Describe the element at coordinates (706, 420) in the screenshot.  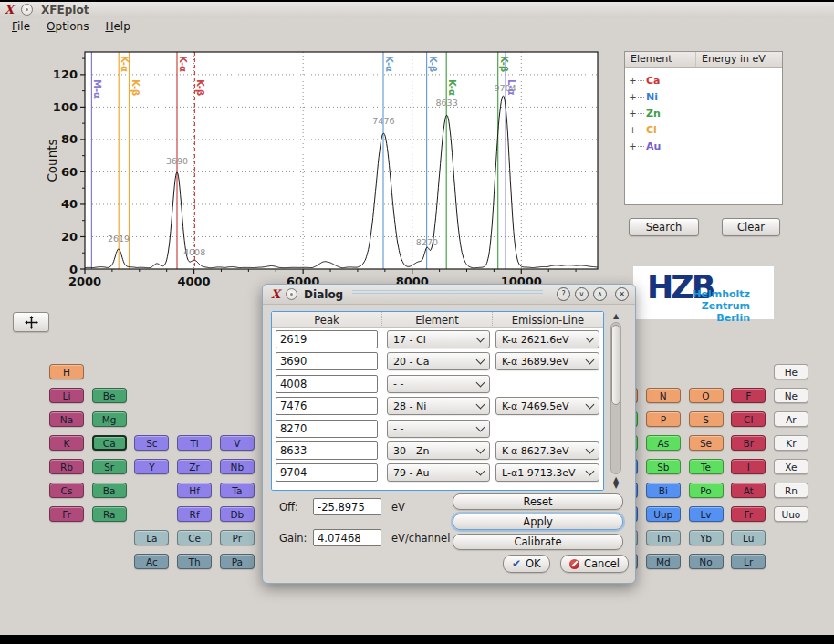
I see `element-button-S: S` at that location.